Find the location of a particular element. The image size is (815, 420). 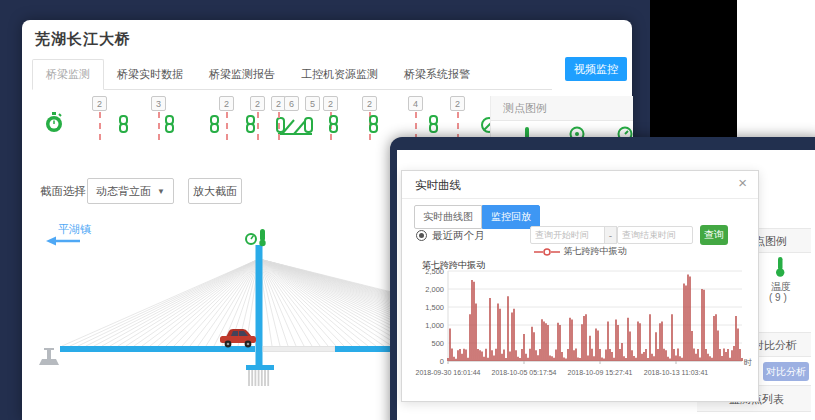

dialog-header: 实时曲线 × is located at coordinates (580, 185).